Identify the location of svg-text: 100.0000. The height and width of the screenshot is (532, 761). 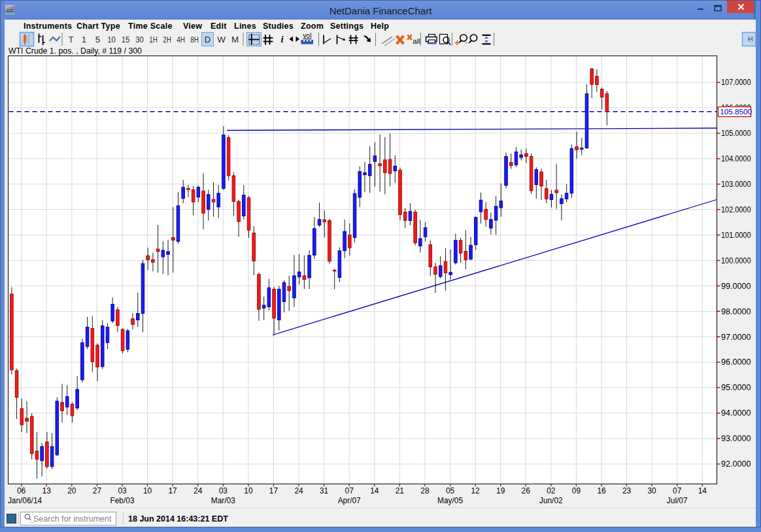
(736, 261).